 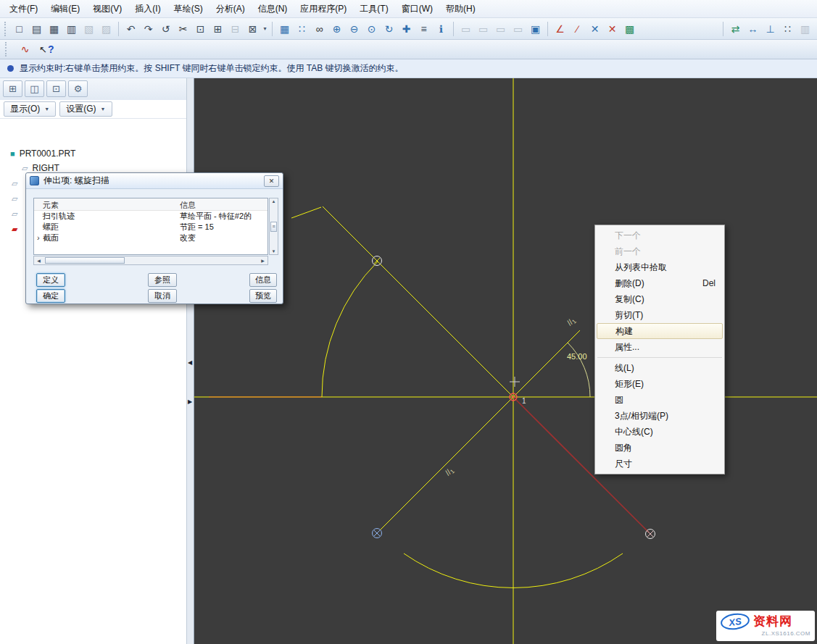 I want to click on context-menu-item-centerline: 中心线(C), so click(x=660, y=432).